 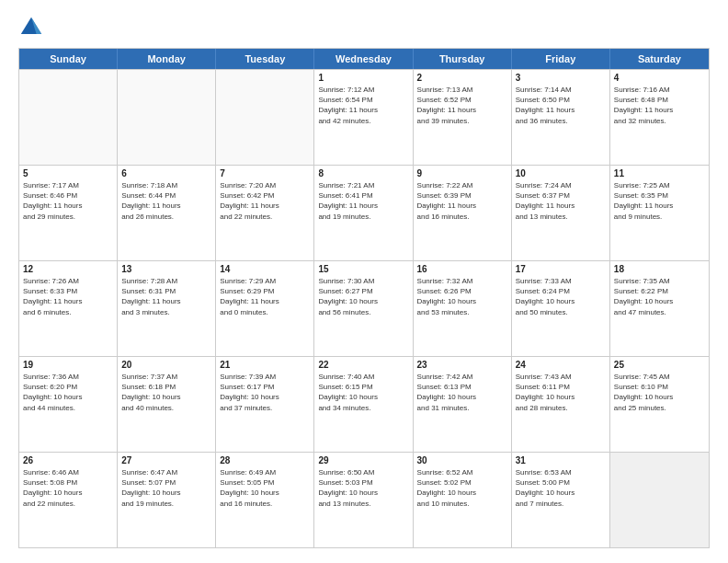 What do you see at coordinates (364, 59) in the screenshot?
I see `calendar-header-row: SundayMondayTuesdayWednesdayThursdayFrid…` at bounding box center [364, 59].